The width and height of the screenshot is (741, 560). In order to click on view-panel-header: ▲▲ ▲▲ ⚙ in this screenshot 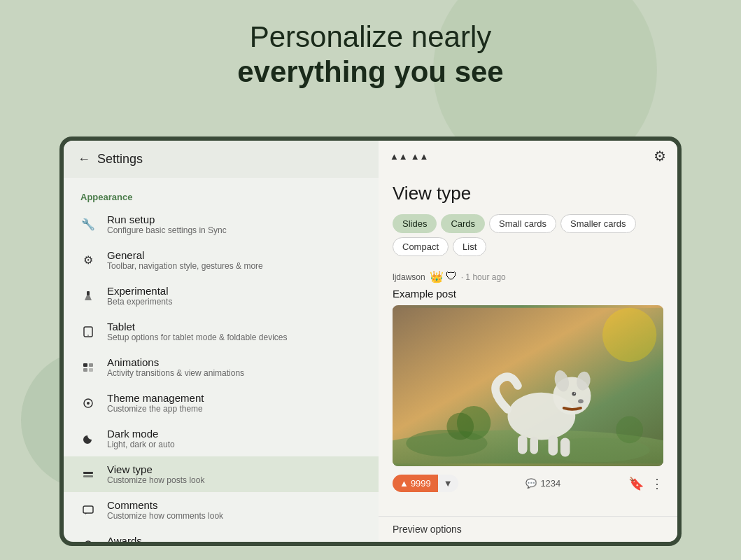, I will do `click(528, 156)`.